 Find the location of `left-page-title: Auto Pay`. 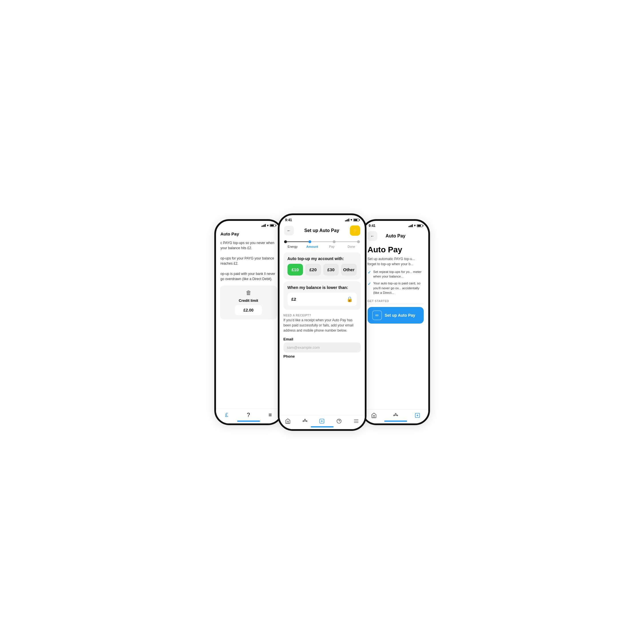

left-page-title: Auto Pay is located at coordinates (249, 234).